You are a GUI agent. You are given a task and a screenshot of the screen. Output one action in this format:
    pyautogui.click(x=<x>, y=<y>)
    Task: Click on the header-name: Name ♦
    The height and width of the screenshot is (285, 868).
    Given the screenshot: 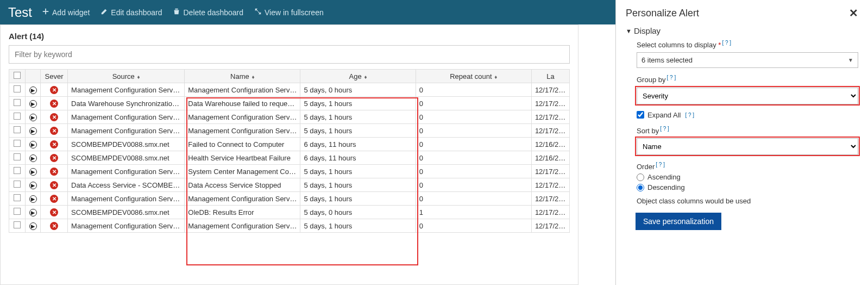 What is the action you would take?
    pyautogui.click(x=242, y=76)
    